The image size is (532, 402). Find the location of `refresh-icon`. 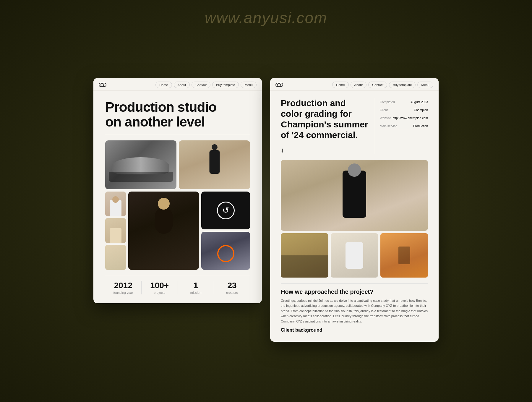

refresh-icon is located at coordinates (226, 210).